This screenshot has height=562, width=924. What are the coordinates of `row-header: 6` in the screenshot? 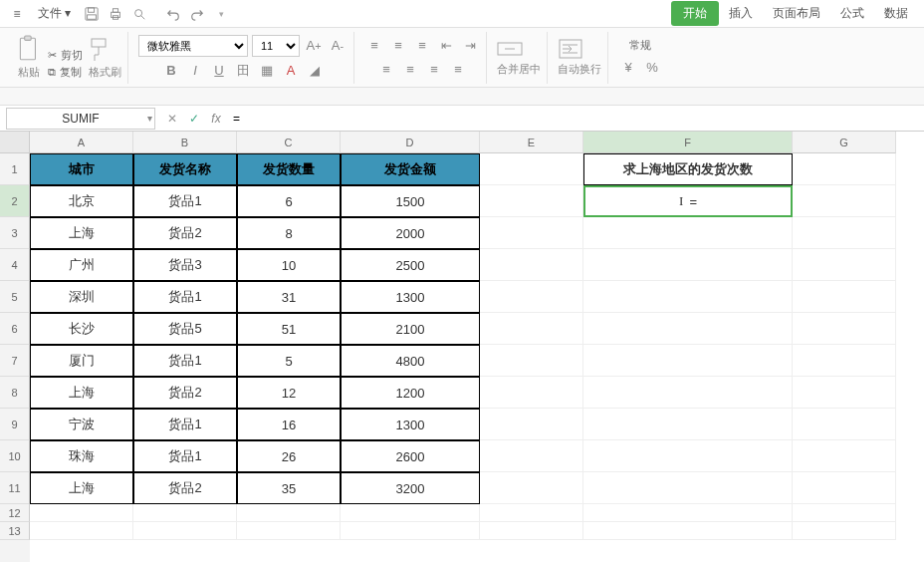 It's located at (15, 329).